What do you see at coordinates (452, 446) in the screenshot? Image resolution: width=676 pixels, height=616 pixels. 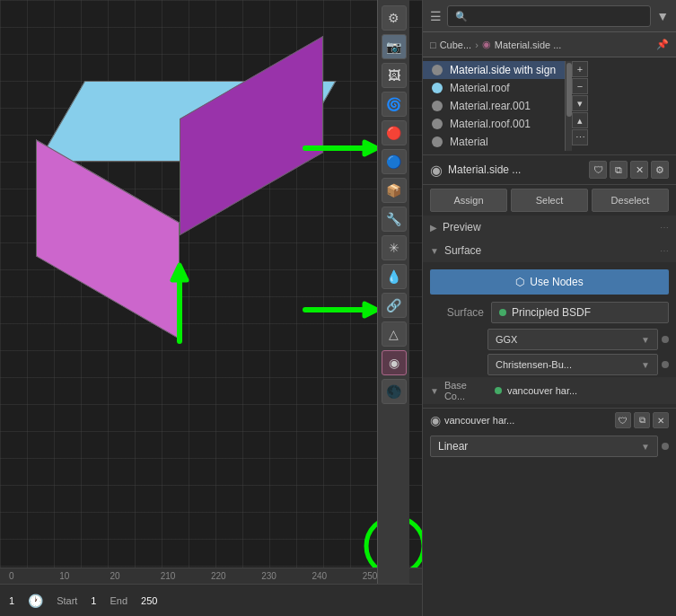 I see `linear-label: Linear` at bounding box center [452, 446].